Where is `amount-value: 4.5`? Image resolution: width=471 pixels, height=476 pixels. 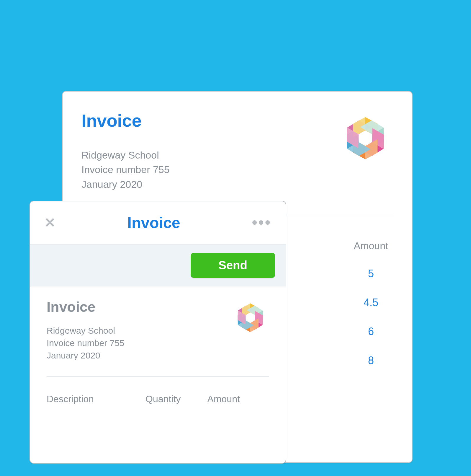 amount-value: 4.5 is located at coordinates (371, 303).